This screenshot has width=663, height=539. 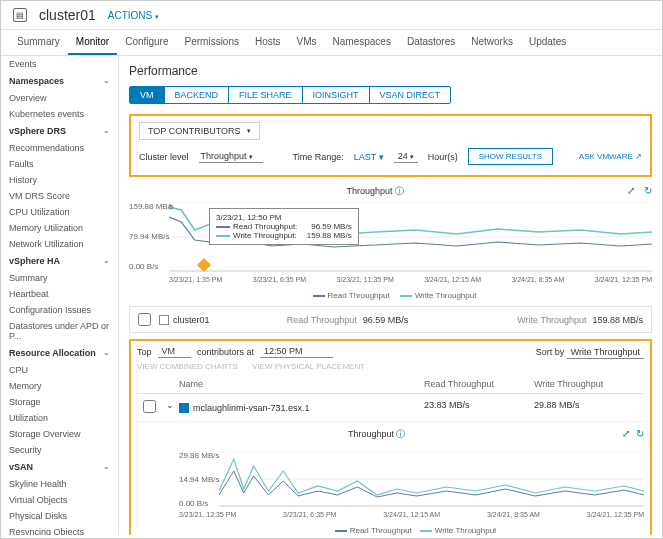 I want to click on sidebar-vm-drs-score: VM DRS Score, so click(x=60, y=196).